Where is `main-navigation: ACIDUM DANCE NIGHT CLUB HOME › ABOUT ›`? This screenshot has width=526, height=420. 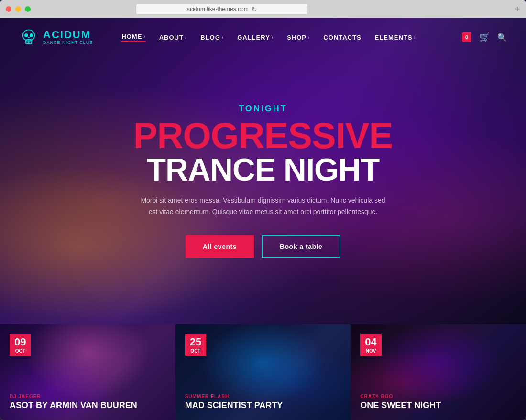
main-navigation: ACIDUM DANCE NIGHT CLUB HOME › ABOUT › is located at coordinates (263, 37).